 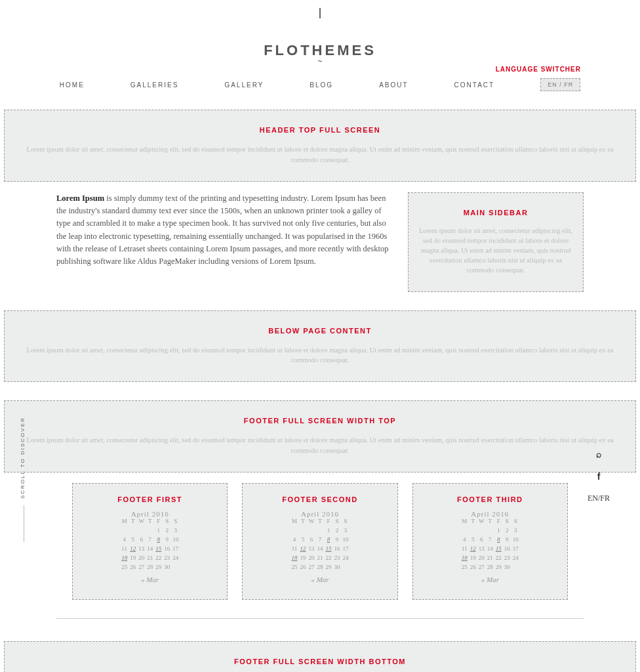 What do you see at coordinates (475, 85) in the screenshot?
I see `nav-contact: CONTACT` at bounding box center [475, 85].